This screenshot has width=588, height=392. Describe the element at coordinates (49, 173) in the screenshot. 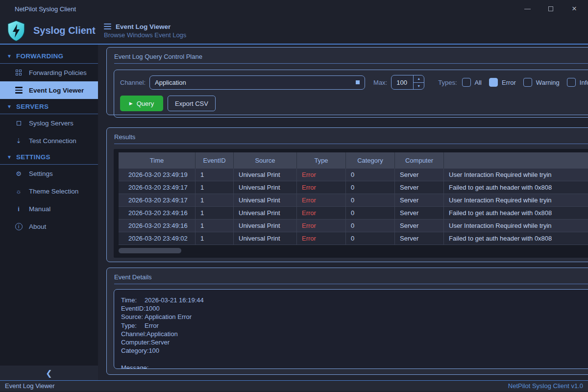

I see `sidebar-item-settings: ⚙ Settings` at that location.